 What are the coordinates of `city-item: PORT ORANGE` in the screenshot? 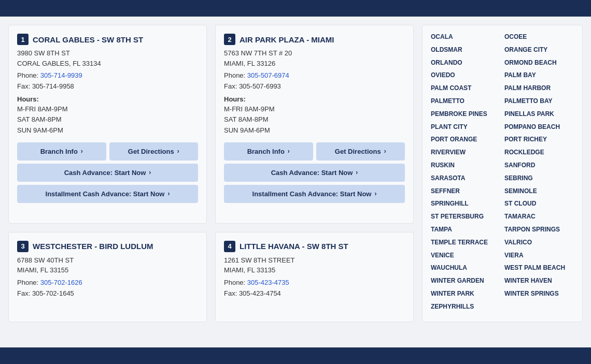 It's located at (466, 140).